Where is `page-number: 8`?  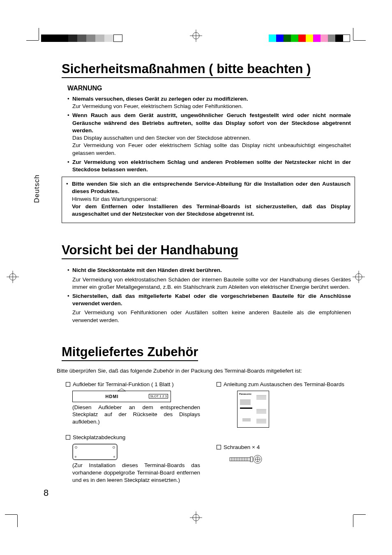 page-number: 8 is located at coordinates (46, 493).